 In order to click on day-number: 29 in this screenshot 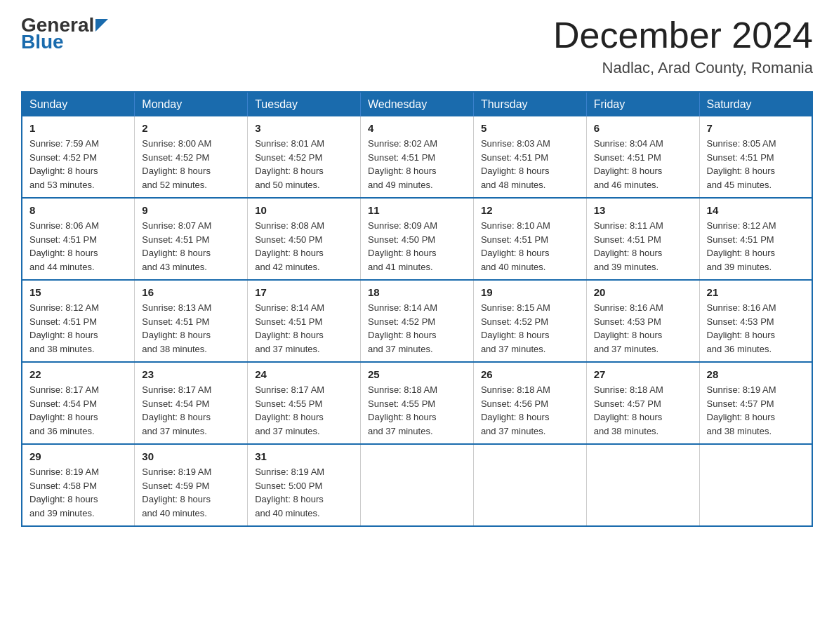, I will do `click(79, 456)`.